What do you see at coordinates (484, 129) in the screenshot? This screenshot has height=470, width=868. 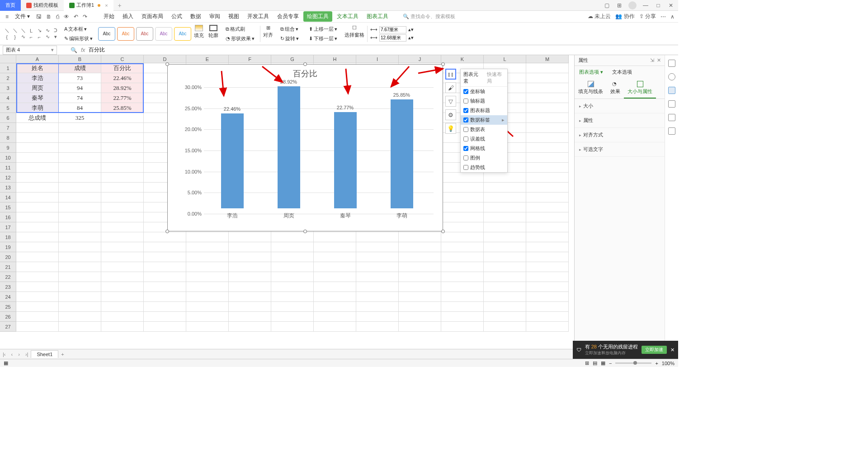 I see `chart-element-option: 数据表` at bounding box center [484, 129].